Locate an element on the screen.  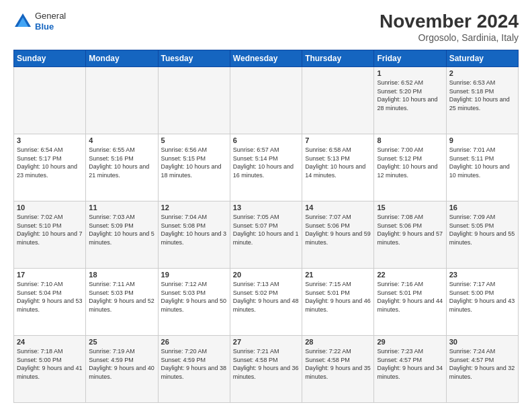
day-info: Sunrise: 7:21 AM Sunset: 4:58 PM Dayligh… is located at coordinates (266, 364).